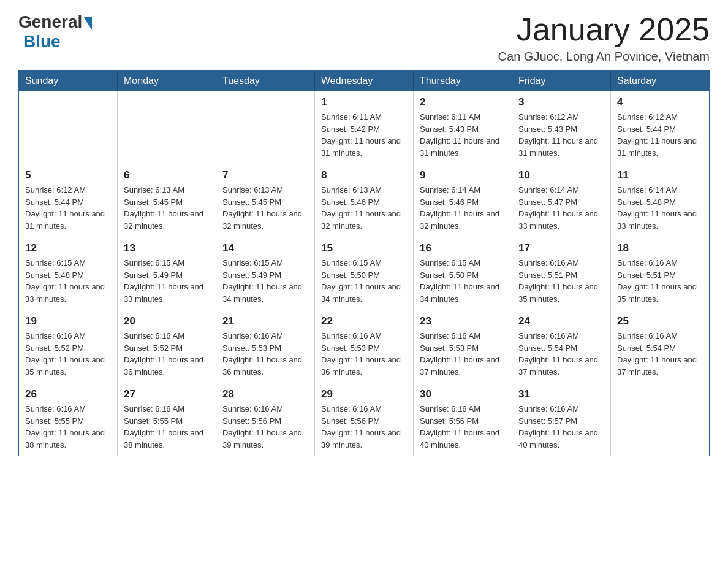 Image resolution: width=728 pixels, height=563 pixels. What do you see at coordinates (364, 135) in the screenshot?
I see `day-info: Sunrise: 6:11 AMSunset: 5:42 PMDaylight:…` at bounding box center [364, 135].